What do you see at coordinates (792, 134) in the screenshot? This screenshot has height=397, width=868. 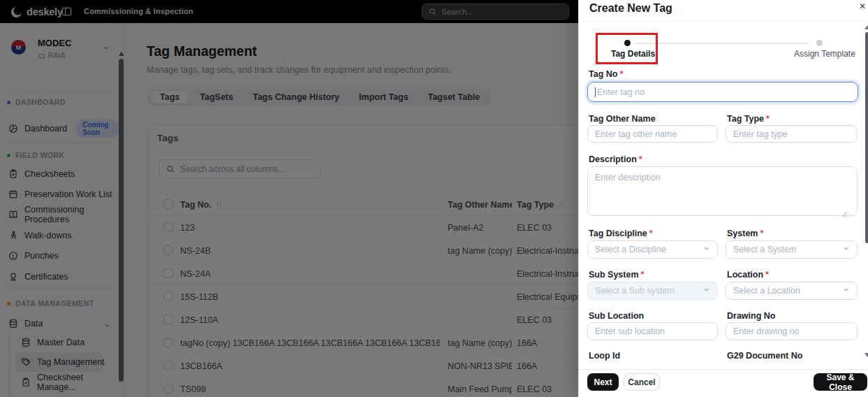 I see `tag-type-input` at bounding box center [792, 134].